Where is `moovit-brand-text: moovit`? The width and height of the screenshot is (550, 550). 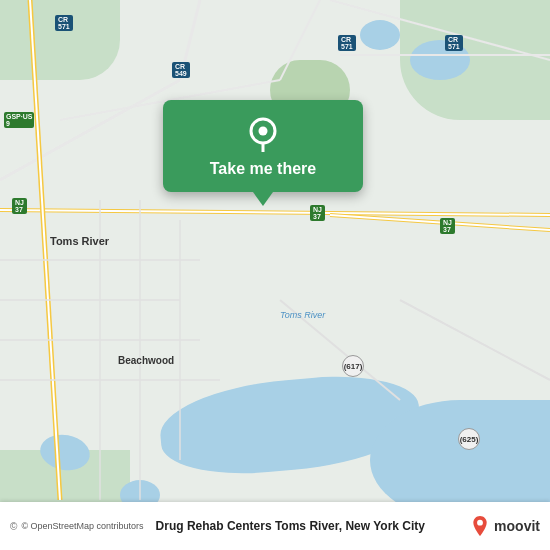
moovit-brand-text: moovit is located at coordinates (517, 526).